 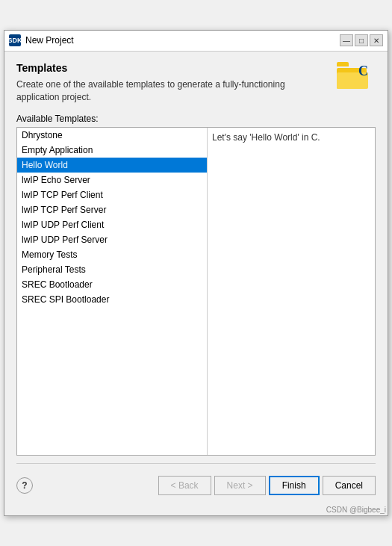 What do you see at coordinates (196, 119) in the screenshot?
I see `available-templates-label: Available Templates:` at bounding box center [196, 119].